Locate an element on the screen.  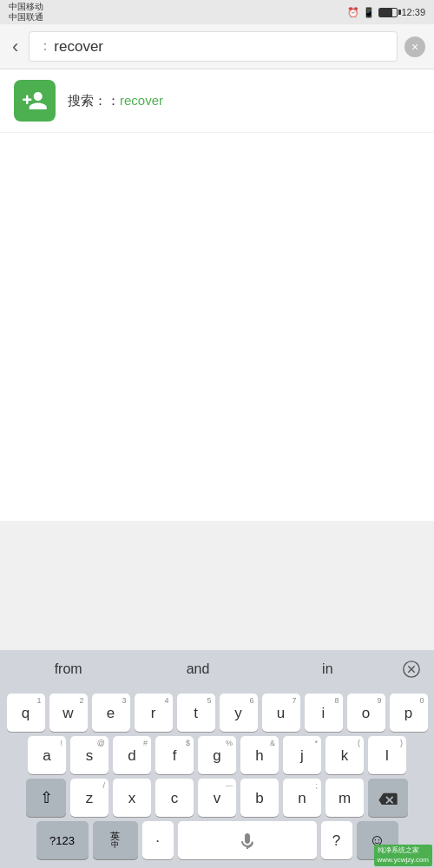
key-row-2: !a @s #d $f %g &h *j (k )l is located at coordinates (217, 755).